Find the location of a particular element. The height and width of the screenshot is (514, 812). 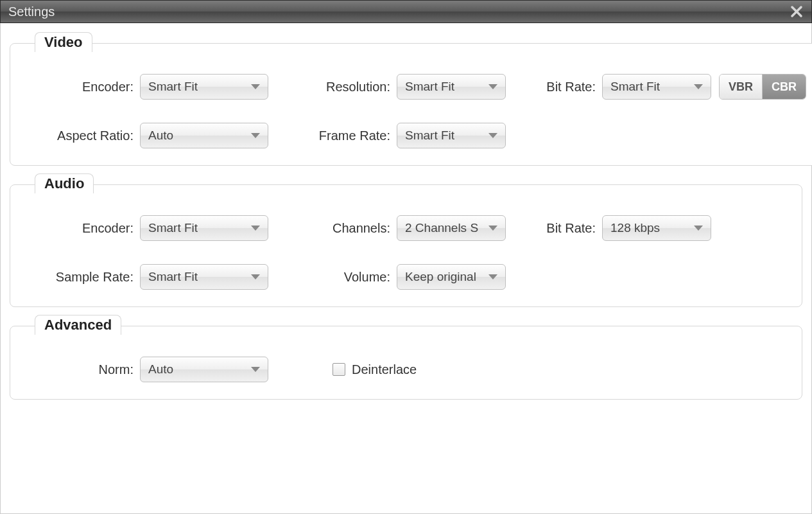

audio-encoder-label: Encoder: is located at coordinates (79, 229).